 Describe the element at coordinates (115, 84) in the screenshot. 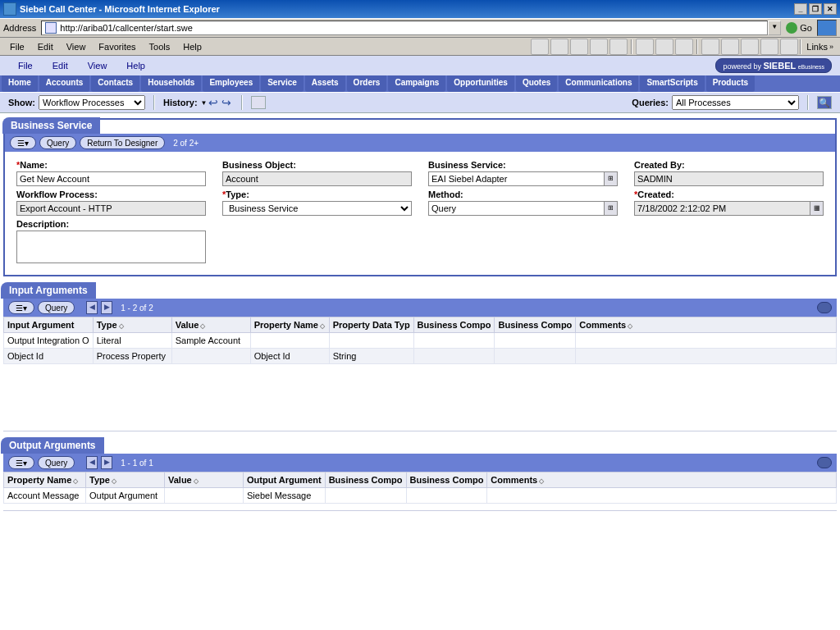

I see `tab-contacts: Contacts` at that location.